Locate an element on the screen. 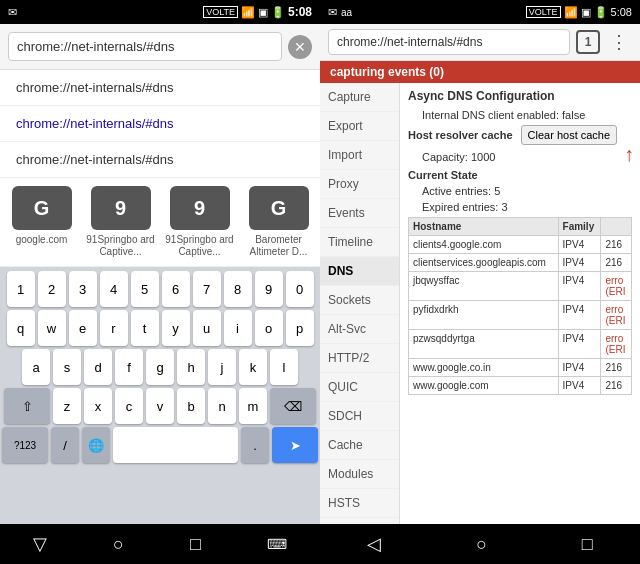  kb-s: s is located at coordinates (67, 367).